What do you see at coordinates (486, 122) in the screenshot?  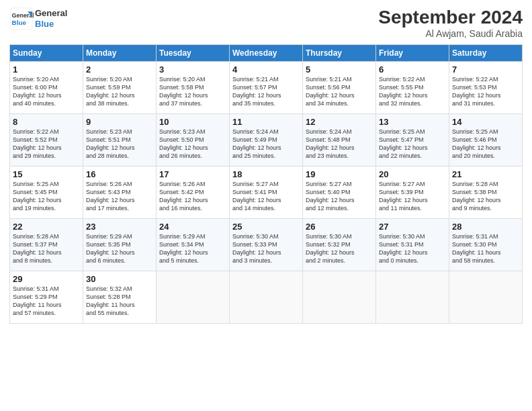 I see `day-number: 14` at bounding box center [486, 122].